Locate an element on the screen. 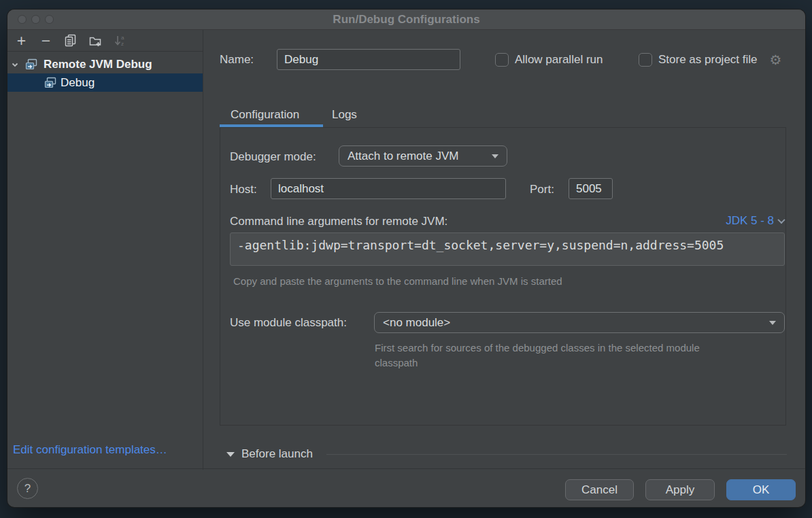 Image resolution: width=812 pixels, height=518 pixels. add-icon: + is located at coordinates (22, 41).